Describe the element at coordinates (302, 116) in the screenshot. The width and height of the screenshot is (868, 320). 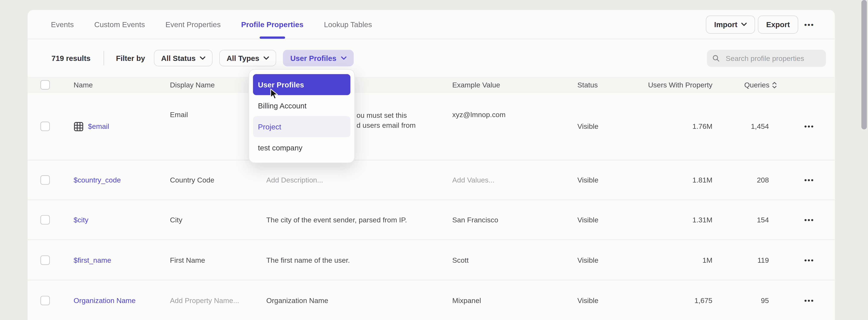
I see `entity-type-dropdown: User Profiles Billing Account Project te…` at that location.